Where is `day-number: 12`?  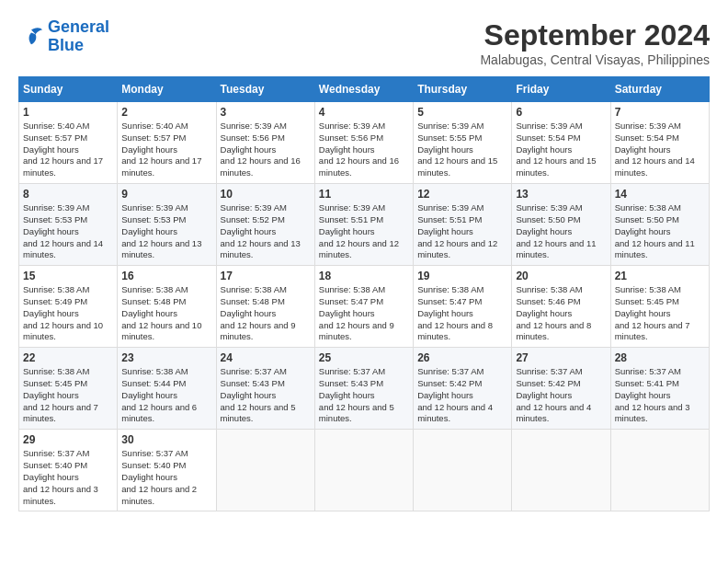
day-number: 12 is located at coordinates (462, 194).